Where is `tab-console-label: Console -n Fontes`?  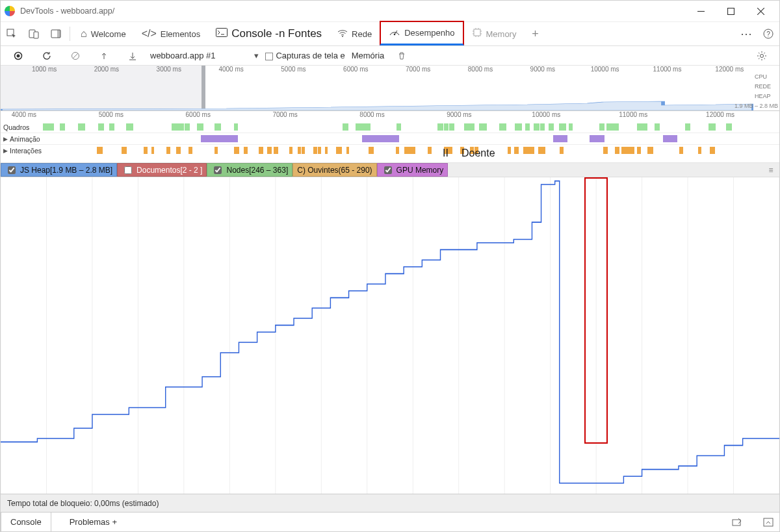
tab-console-label: Console -n Fontes is located at coordinates (277, 34).